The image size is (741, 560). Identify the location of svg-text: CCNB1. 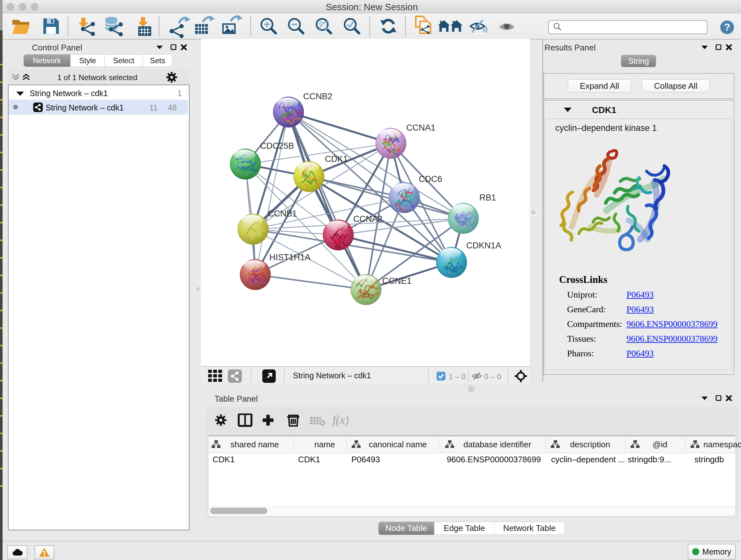
(282, 214).